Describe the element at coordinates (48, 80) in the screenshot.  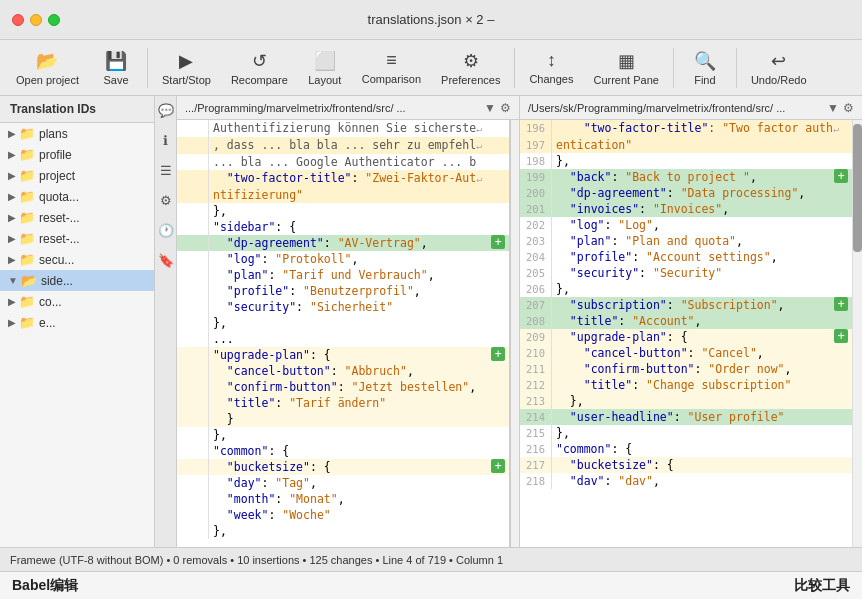
I see `open-project-label: Open project` at that location.